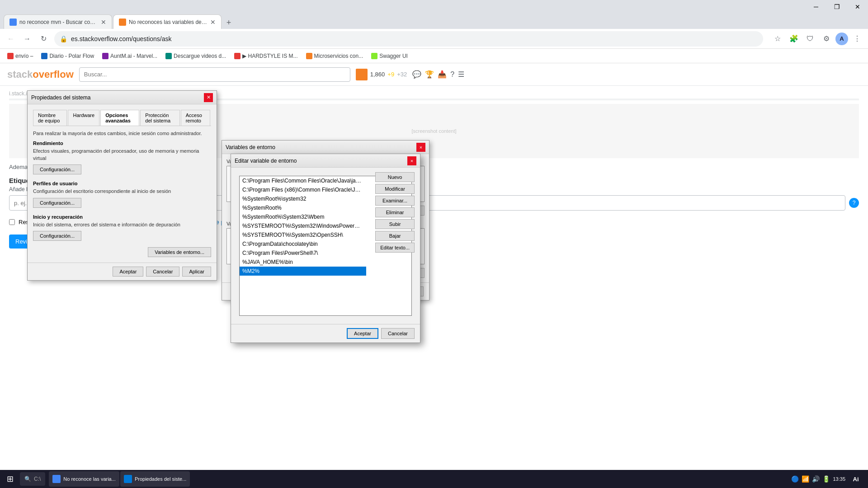  What do you see at coordinates (434, 7) in the screenshot?
I see `chrome-titlebar: ─ ❐ ✕` at bounding box center [434, 7].